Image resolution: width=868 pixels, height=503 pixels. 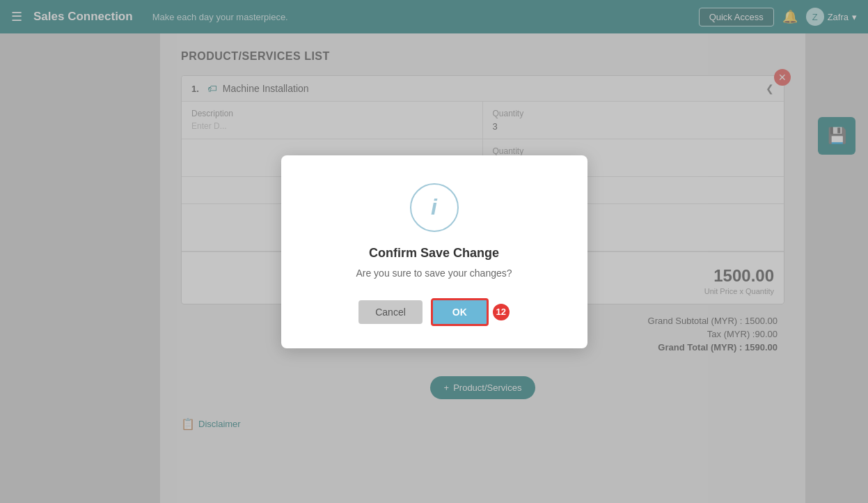 I want to click on step-badge: 12, so click(x=501, y=312).